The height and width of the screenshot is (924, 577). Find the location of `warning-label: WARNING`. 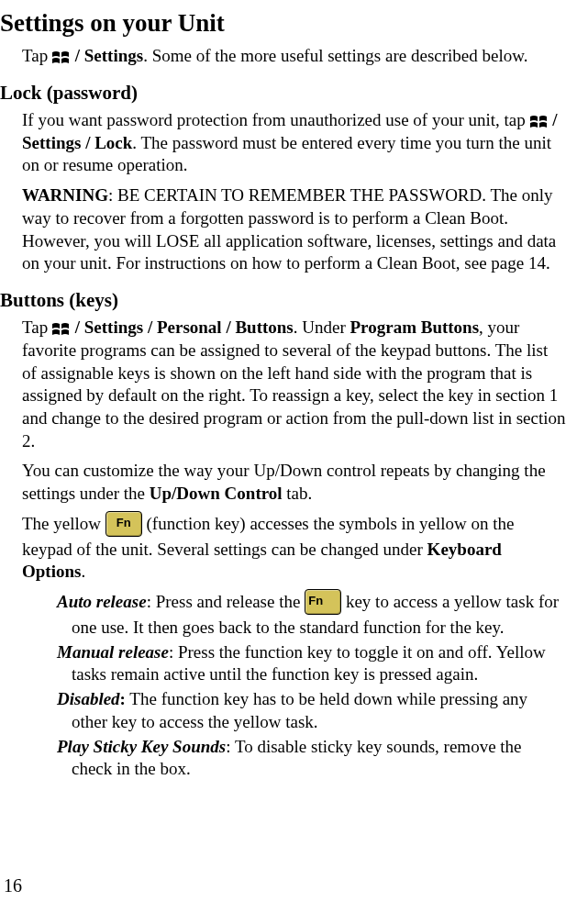

warning-label: WARNING is located at coordinates (65, 195).